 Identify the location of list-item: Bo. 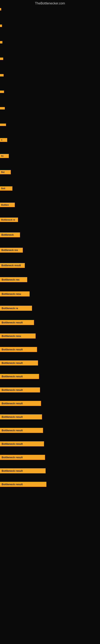
(50, 156).